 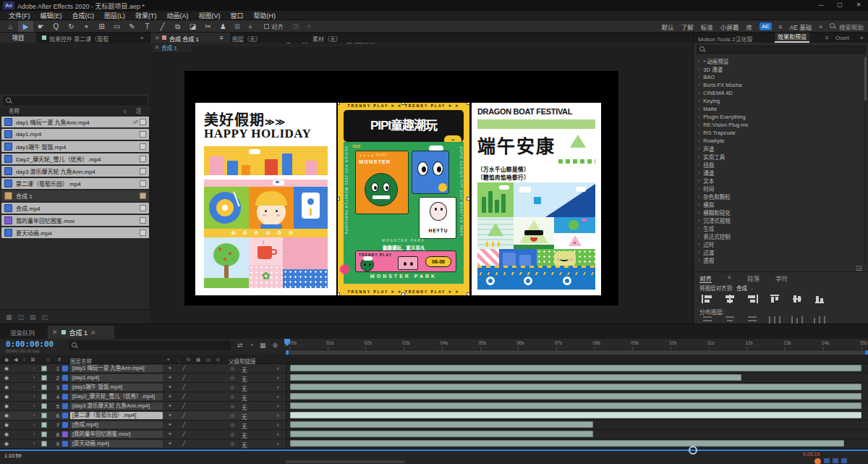 What do you see at coordinates (14, 111) in the screenshot?
I see `column-name: 名称` at bounding box center [14, 111].